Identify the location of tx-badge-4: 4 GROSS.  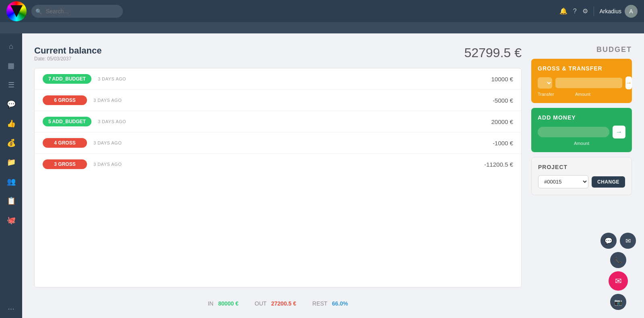
(65, 143).